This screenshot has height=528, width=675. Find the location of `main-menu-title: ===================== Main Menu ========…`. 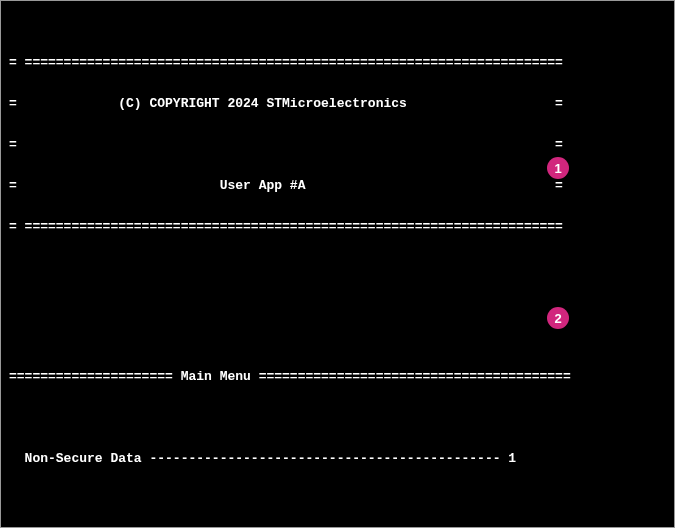

main-menu-title: ===================== Main Menu ========… is located at coordinates (338, 377).